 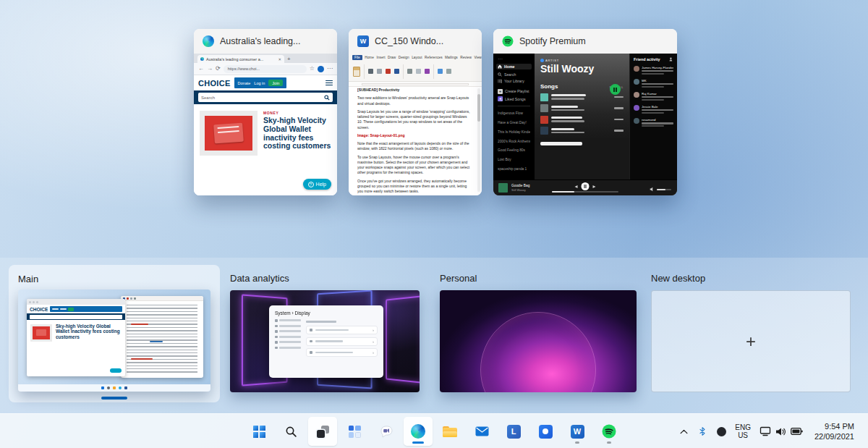 I want to click on lists-app-button: L, so click(x=514, y=431).